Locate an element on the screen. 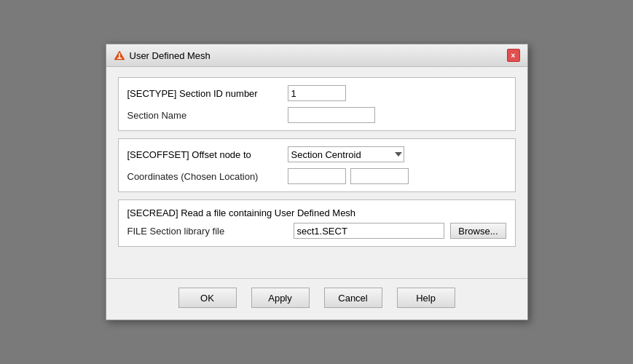 The width and height of the screenshot is (633, 364). browse-button: Browse... is located at coordinates (478, 231).